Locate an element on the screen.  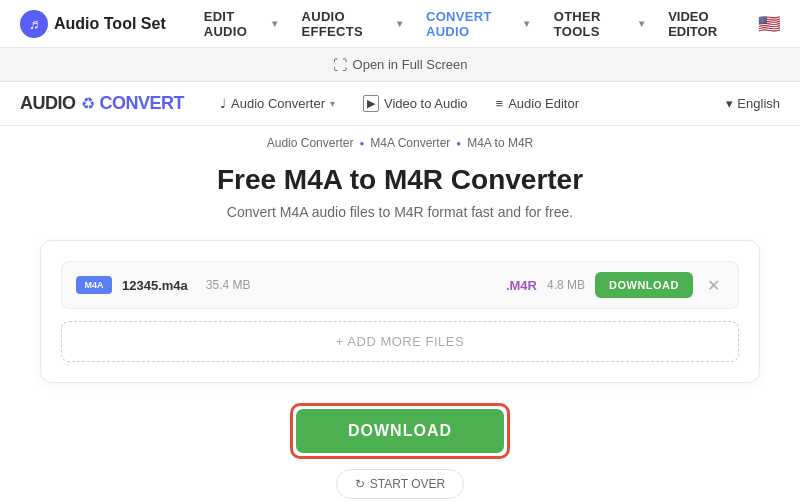
music-icon: ♩ is located at coordinates (223, 104).